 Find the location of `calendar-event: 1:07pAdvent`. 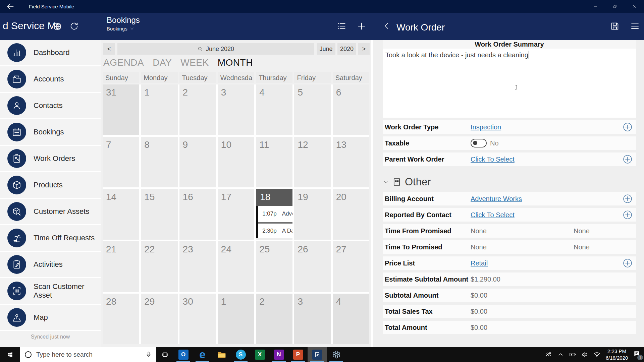

calendar-event: 1:07pAdvent is located at coordinates (275, 214).